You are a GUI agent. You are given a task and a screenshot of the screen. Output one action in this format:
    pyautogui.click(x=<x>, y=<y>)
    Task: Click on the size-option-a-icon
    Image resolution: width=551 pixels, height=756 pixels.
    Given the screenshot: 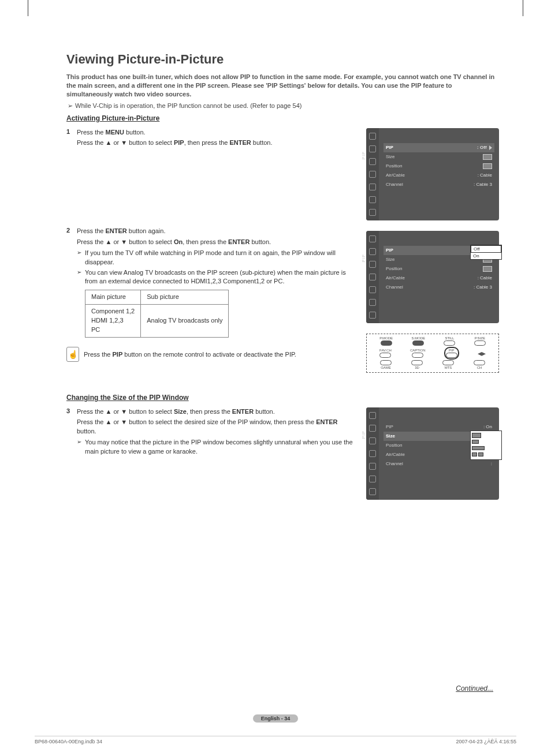 What is the action you would take?
    pyautogui.click(x=475, y=455)
    